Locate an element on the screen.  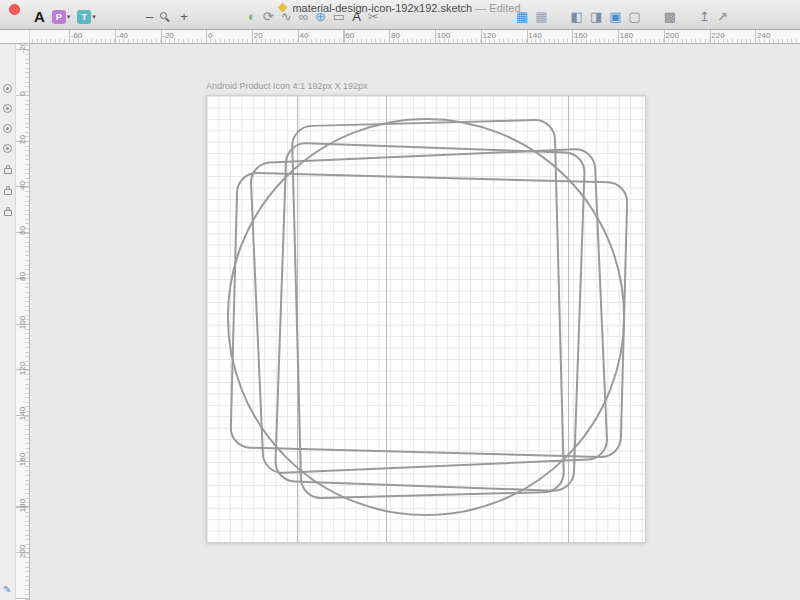
document-state: — Edited is located at coordinates (498, 8).